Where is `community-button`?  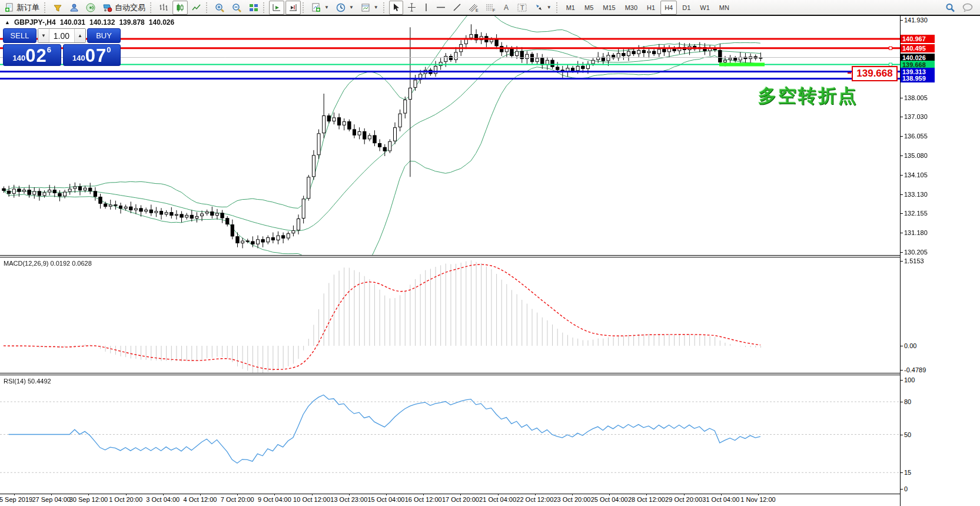 community-button is located at coordinates (74, 8).